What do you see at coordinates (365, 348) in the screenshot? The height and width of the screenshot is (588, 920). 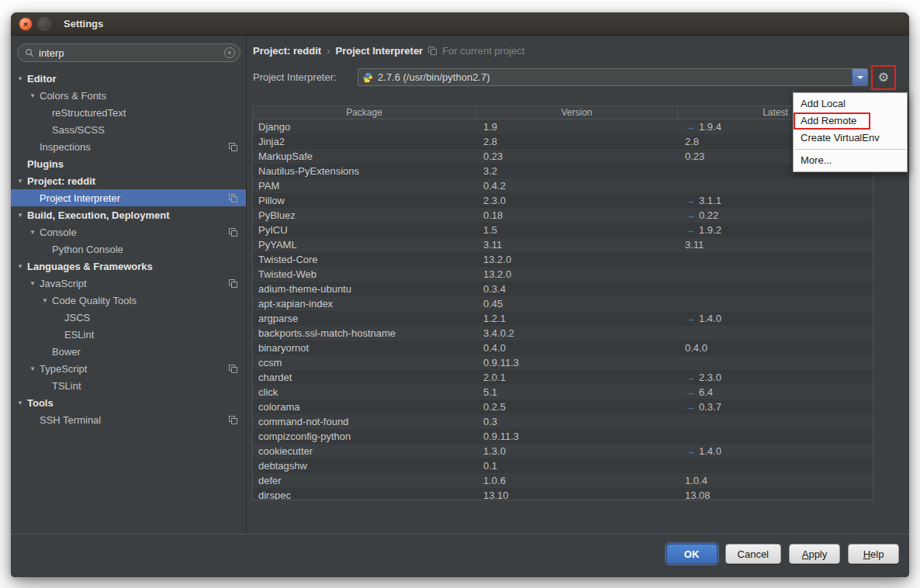 I see `package-name: binaryornot` at bounding box center [365, 348].